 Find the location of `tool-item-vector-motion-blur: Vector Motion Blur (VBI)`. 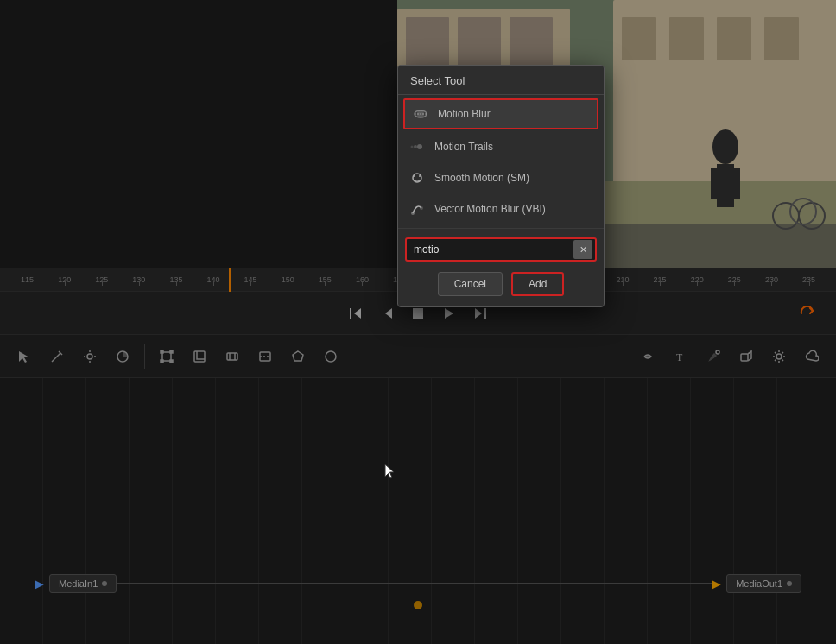

tool-item-vector-motion-blur: Vector Motion Blur (VBI) is located at coordinates (501, 209).